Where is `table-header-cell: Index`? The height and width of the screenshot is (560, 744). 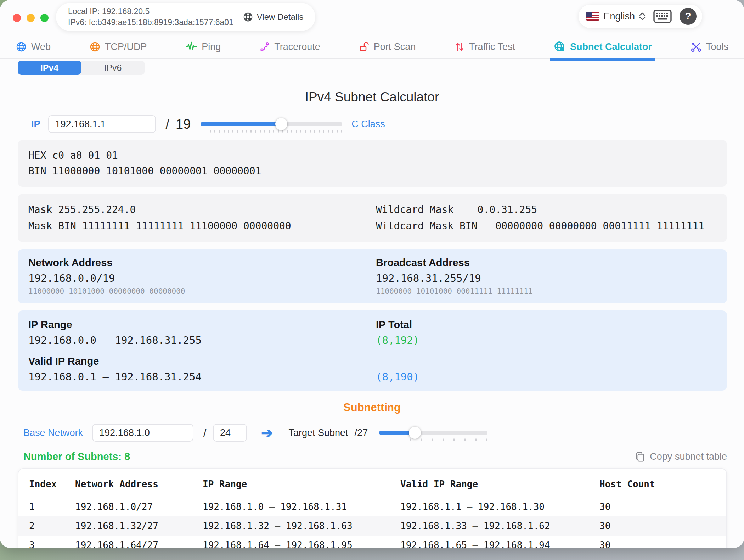
table-header-cell: Index is located at coordinates (47, 483).